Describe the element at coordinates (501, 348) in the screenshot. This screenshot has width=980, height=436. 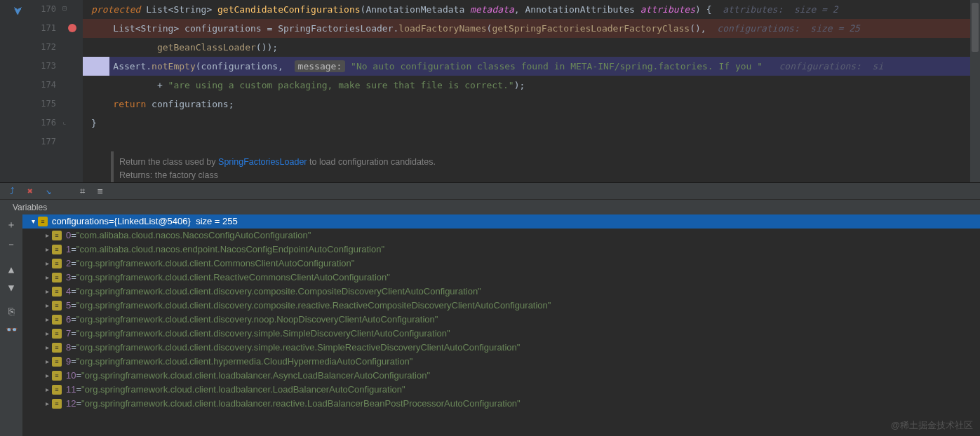
I see `tree-row: ▸≡8 = "org.springframework.cloud.client.…` at that location.